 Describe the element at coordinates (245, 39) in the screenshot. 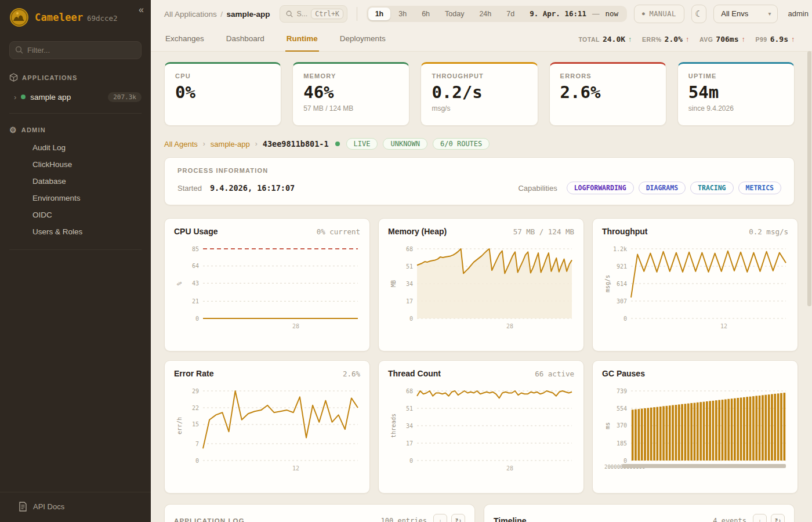

I see `tab-dashboard: Dashboard` at that location.